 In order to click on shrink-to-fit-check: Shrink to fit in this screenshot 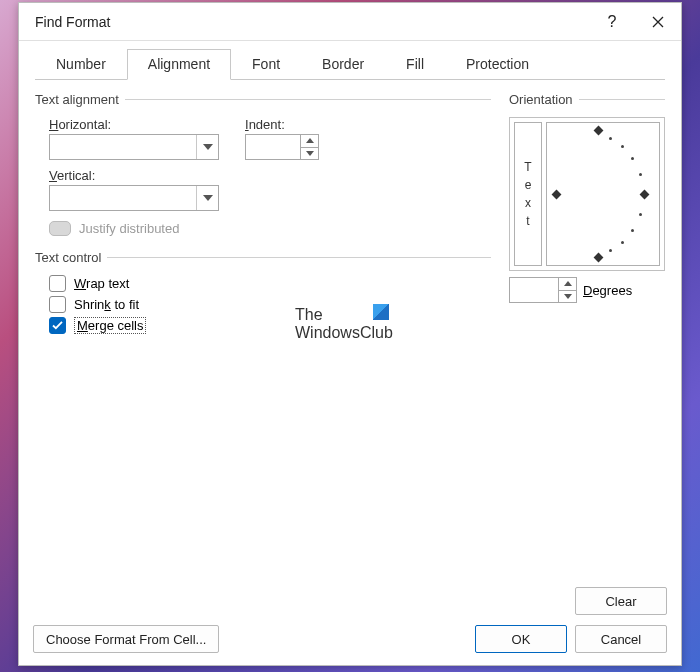, I will do `click(270, 304)`.